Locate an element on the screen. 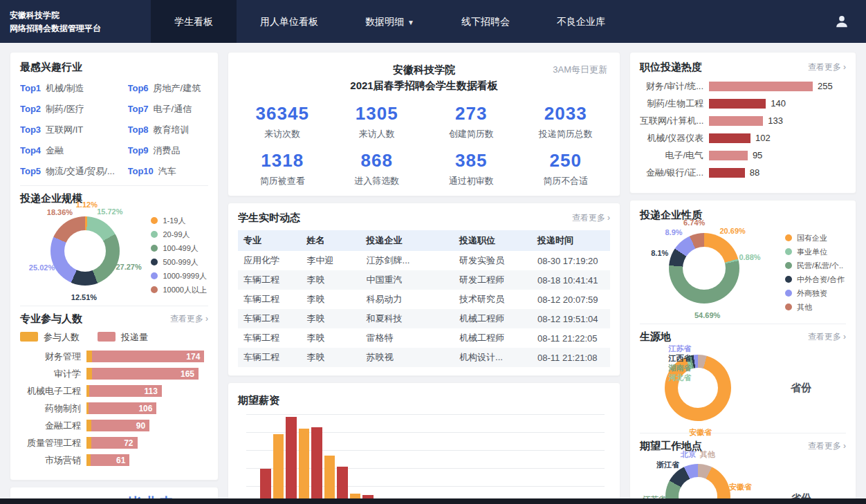 Image resolution: width=866 pixels, height=504 pixels. major-more-link: 查看更多› is located at coordinates (190, 319).